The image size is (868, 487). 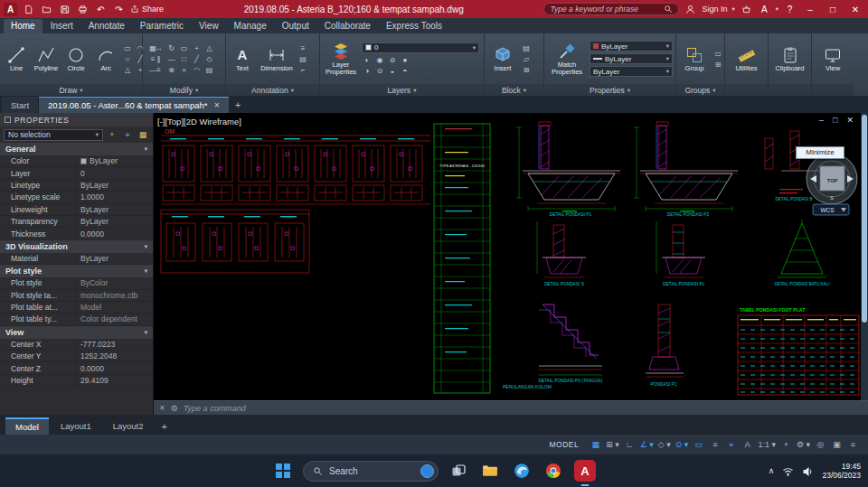 What do you see at coordinates (197, 49) in the screenshot?
I see `glyph-icon: +` at bounding box center [197, 49].